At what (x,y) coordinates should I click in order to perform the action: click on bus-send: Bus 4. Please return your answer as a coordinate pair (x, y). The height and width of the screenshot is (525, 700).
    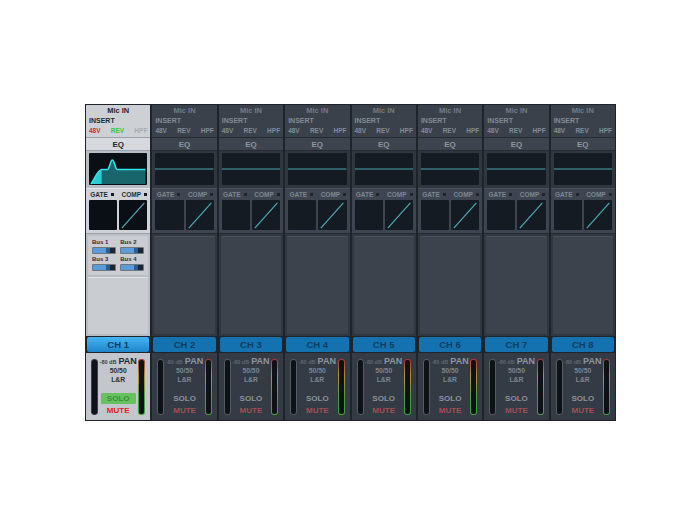
    Looking at the image, I should click on (132, 264).